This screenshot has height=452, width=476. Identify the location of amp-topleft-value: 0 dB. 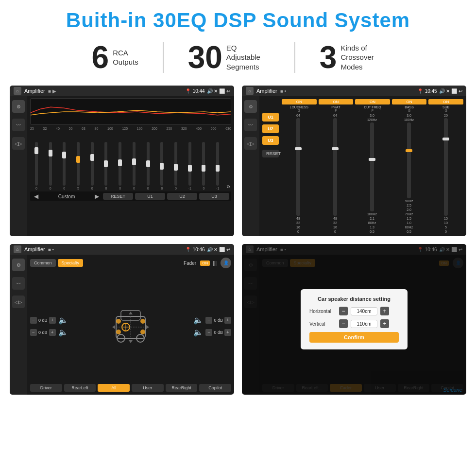
(43, 320).